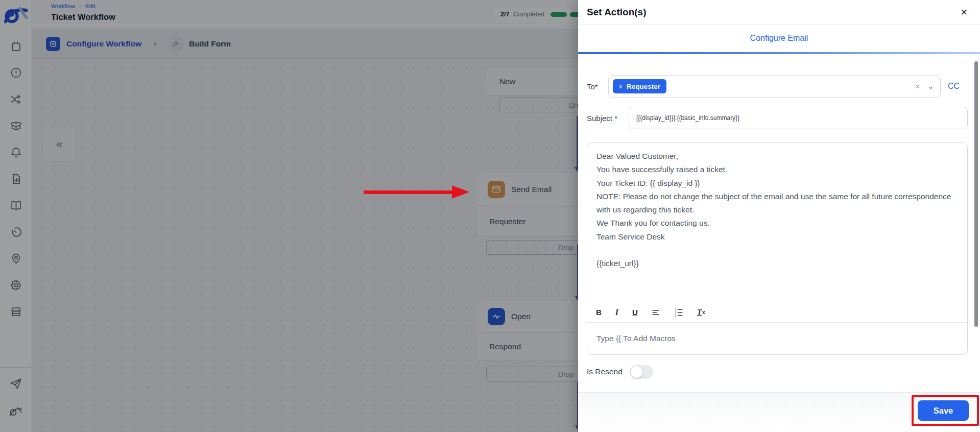  What do you see at coordinates (620, 86) in the screenshot?
I see `chip-remove-icon: x` at bounding box center [620, 86].